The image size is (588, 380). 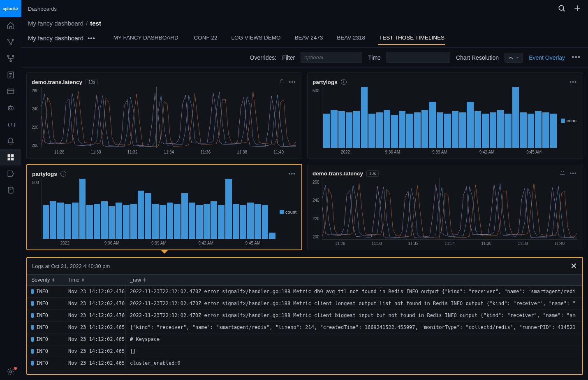 I want to click on tab-beav-2318: BEAV-2318, so click(x=351, y=38).